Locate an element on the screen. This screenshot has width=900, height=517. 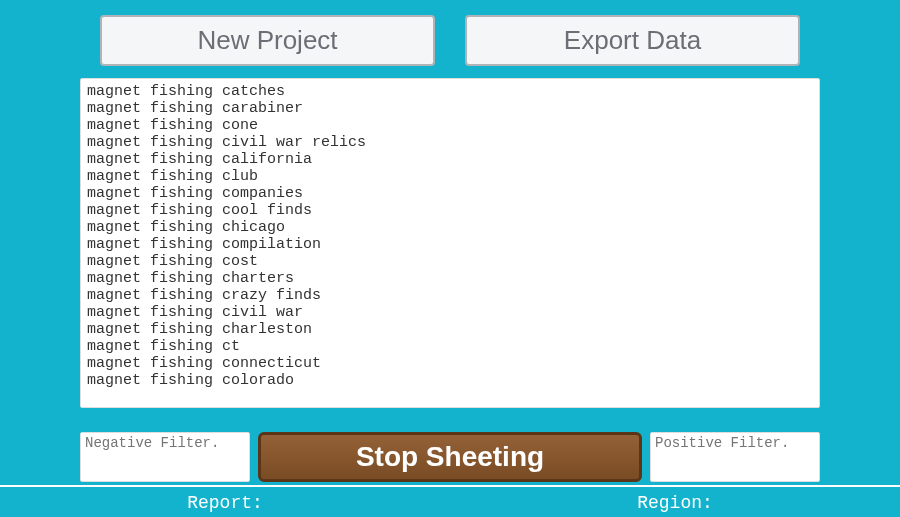
filter-row: Stop Sheeting is located at coordinates (450, 457).